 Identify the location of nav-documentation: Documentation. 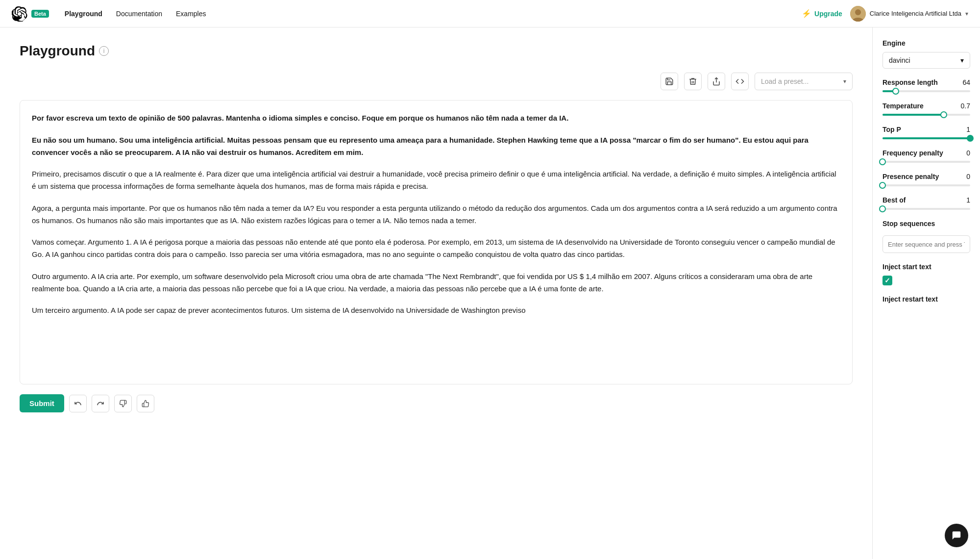
(139, 14).